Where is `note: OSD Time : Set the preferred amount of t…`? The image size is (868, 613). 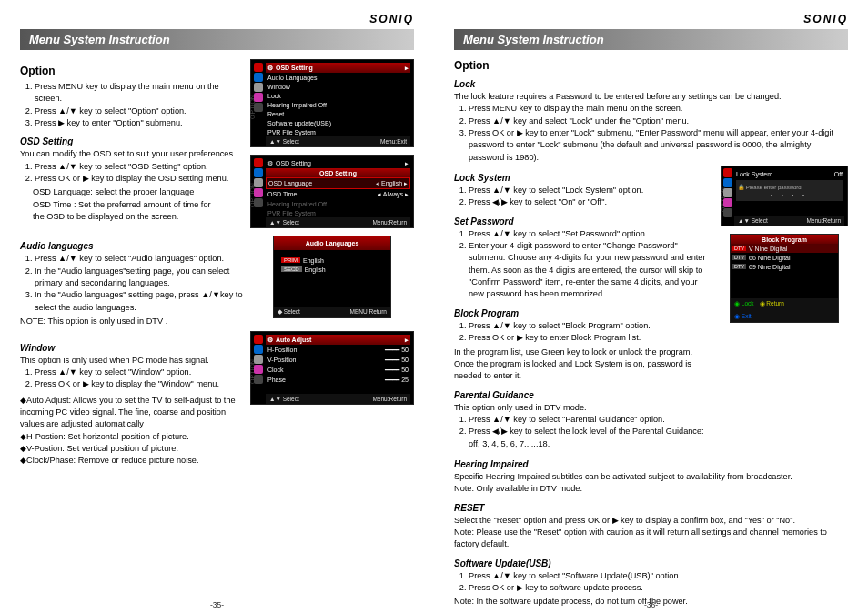 note: OSD Time : Set the preferred amount of t… is located at coordinates (138, 206).